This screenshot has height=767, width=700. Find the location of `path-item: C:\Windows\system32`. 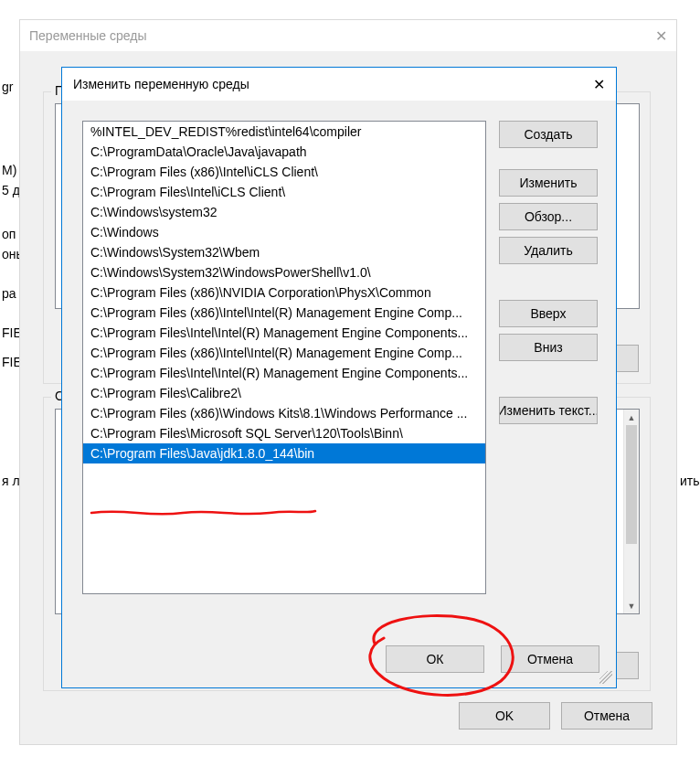

path-item: C:\Windows\system32 is located at coordinates (284, 212).